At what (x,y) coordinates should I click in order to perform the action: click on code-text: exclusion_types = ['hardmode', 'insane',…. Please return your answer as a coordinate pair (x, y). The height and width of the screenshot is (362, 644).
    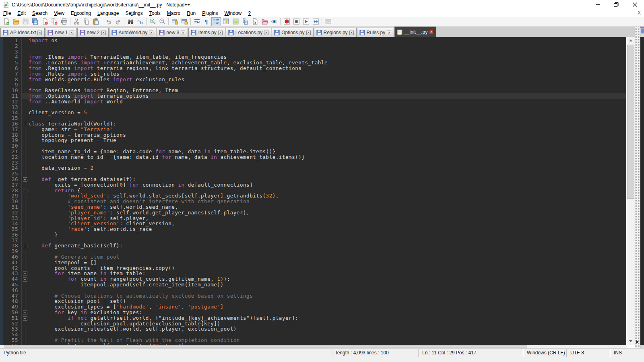
    Looking at the image, I should click on (327, 307).